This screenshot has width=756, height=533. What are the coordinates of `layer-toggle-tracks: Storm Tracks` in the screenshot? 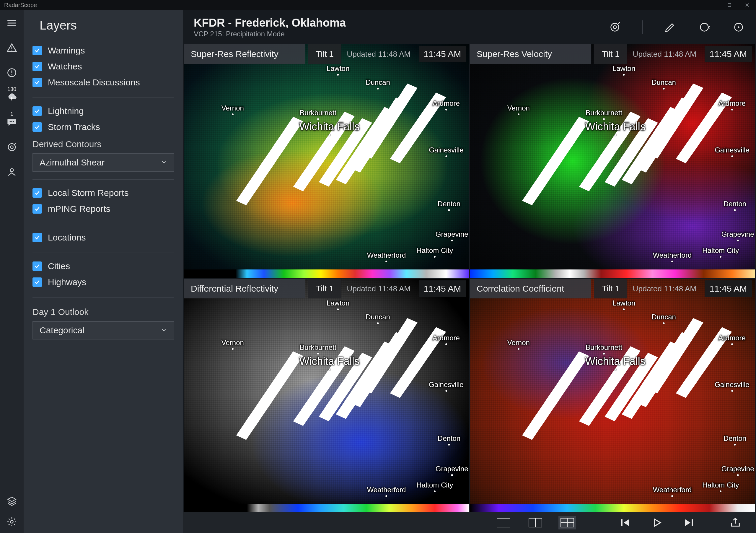 It's located at (103, 127).